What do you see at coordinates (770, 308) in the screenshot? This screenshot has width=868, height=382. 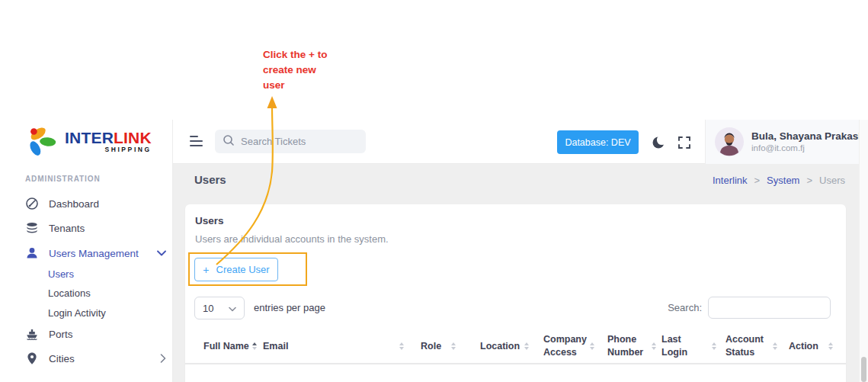 I see `table-search-input` at bounding box center [770, 308].